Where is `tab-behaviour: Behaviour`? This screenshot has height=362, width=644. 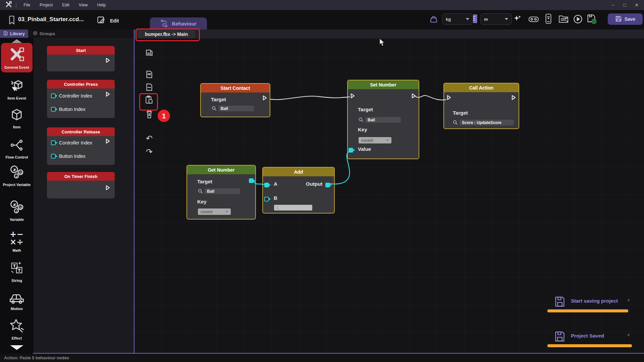 tab-behaviour: Behaviour is located at coordinates (178, 23).